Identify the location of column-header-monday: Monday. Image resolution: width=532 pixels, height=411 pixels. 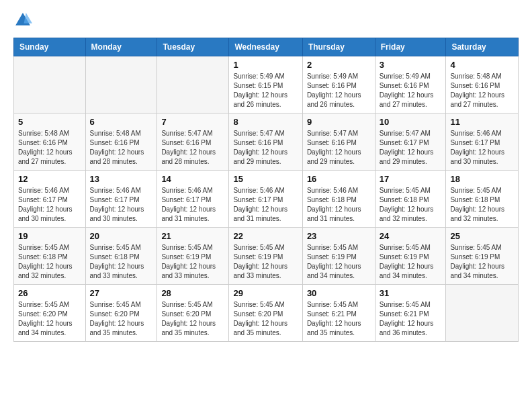
(121, 47).